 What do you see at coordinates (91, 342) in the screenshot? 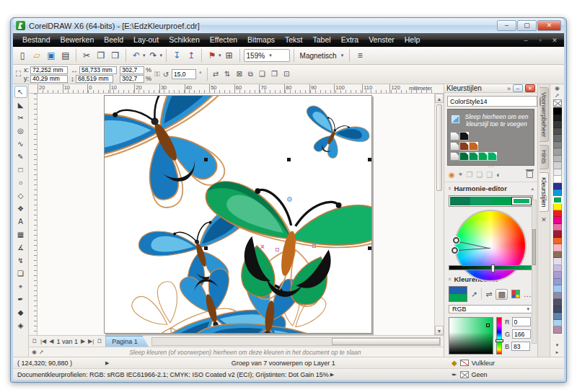
I see `last-page-icon: ▶|` at bounding box center [91, 342].